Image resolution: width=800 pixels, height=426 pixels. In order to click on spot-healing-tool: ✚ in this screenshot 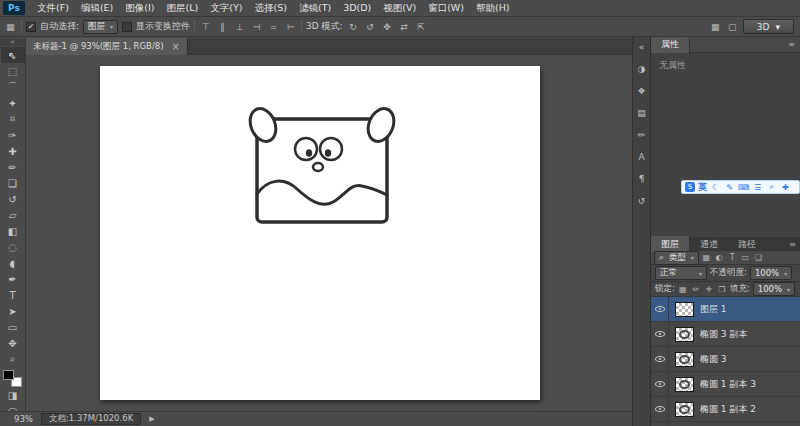, I will do `click(13, 151)`.